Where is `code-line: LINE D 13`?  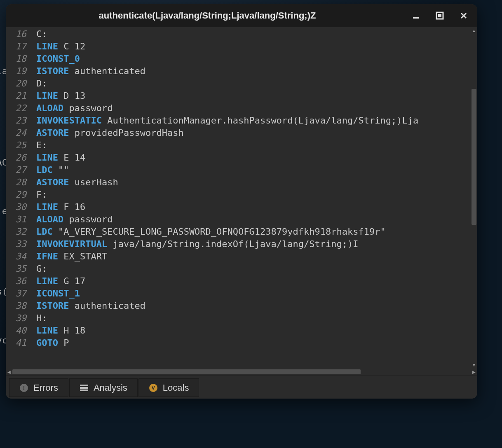 code-line: LINE D 13 is located at coordinates (253, 96).